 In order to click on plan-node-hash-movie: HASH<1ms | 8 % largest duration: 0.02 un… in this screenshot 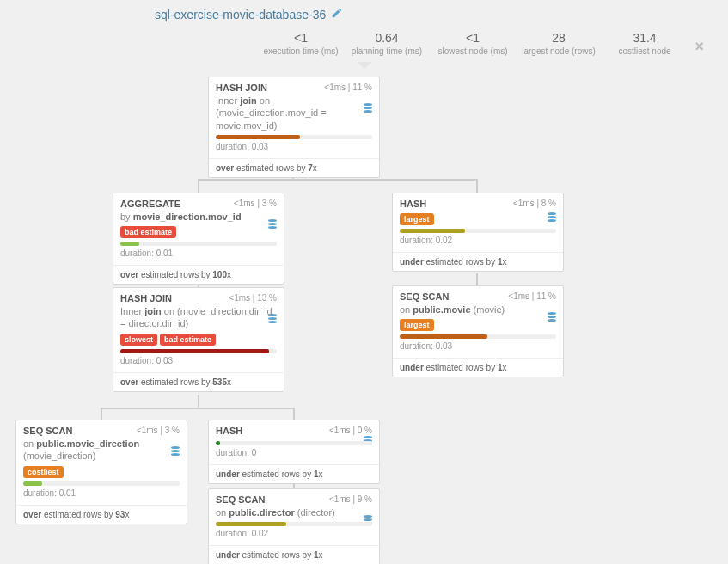, I will do `click(478, 232)`.